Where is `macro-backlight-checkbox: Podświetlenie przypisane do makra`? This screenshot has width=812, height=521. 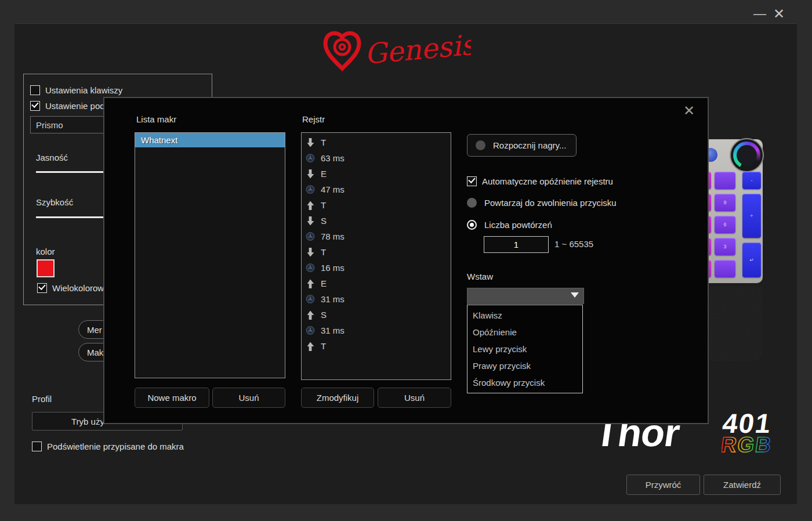
macro-backlight-checkbox: Podświetlenie przypisane do makra is located at coordinates (108, 447).